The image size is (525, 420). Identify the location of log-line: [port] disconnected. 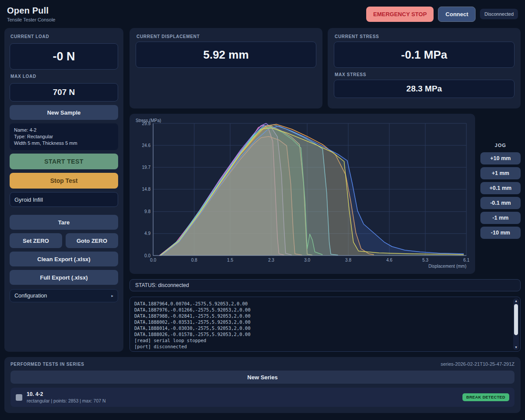
(322, 346).